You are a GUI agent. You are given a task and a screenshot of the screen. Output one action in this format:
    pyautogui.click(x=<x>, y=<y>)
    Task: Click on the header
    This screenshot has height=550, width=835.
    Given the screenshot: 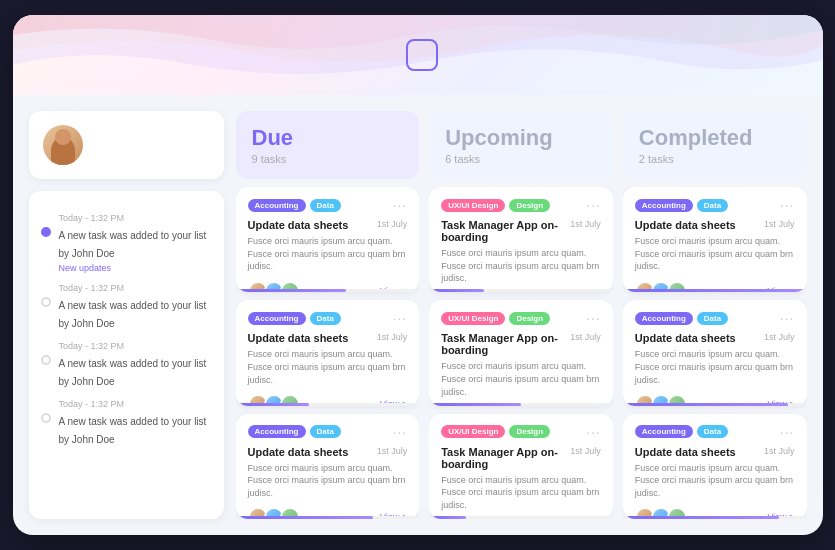 What is the action you would take?
    pyautogui.click(x=418, y=55)
    